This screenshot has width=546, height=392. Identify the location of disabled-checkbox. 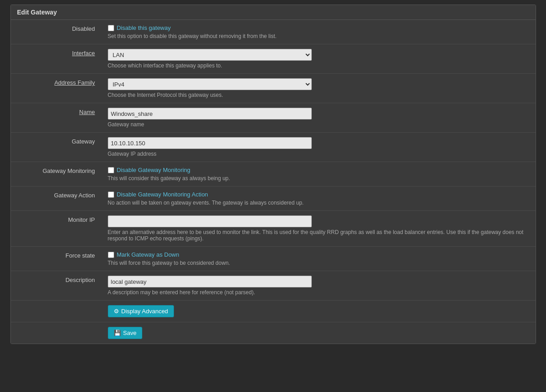
(111, 28).